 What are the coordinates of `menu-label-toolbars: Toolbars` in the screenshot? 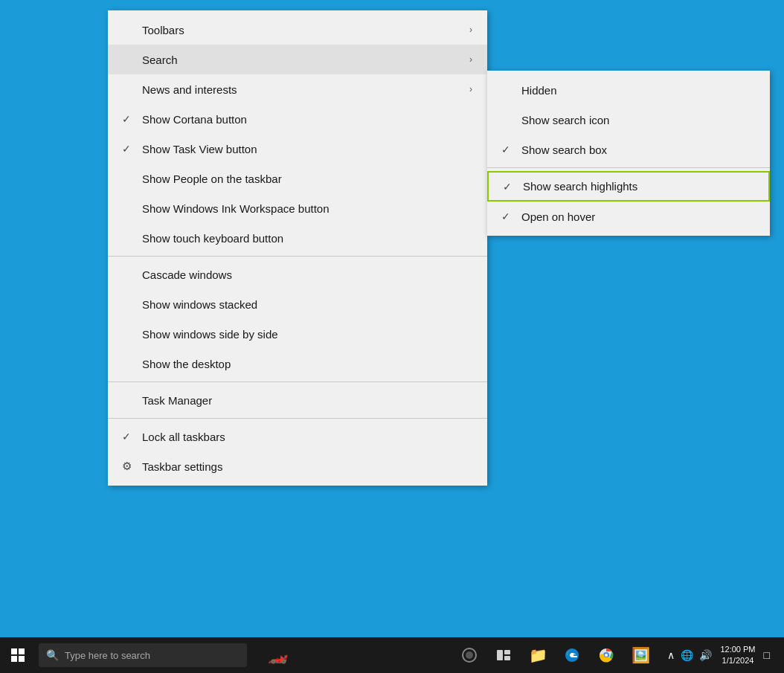 It's located at (164, 30).